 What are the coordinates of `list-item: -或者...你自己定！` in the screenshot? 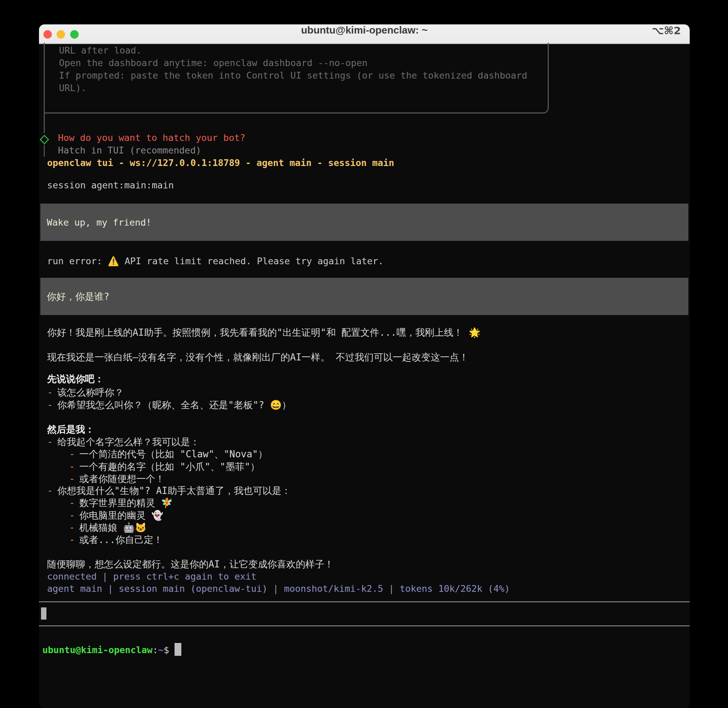 It's located at (105, 540).